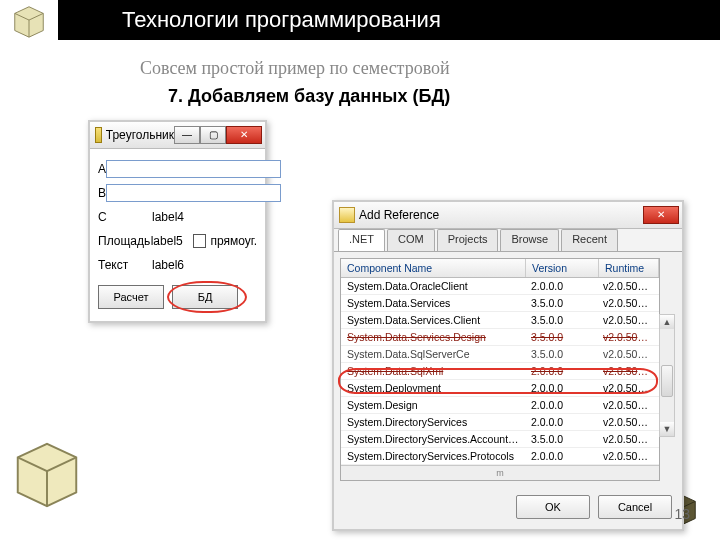  What do you see at coordinates (205, 297) in the screenshot?
I see `db-button: БД` at bounding box center [205, 297].